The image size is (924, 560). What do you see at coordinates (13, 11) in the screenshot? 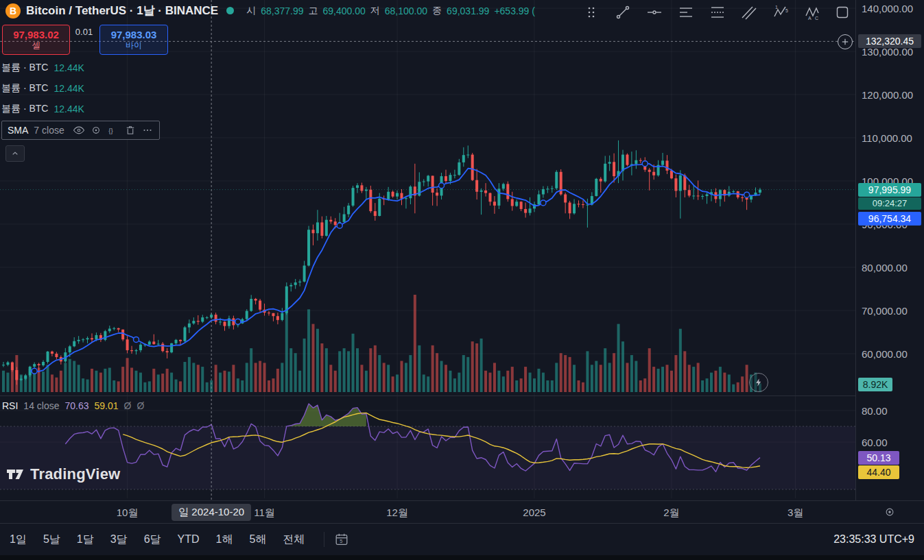
I see `bitcoin-logo-icon: B` at bounding box center [13, 11].